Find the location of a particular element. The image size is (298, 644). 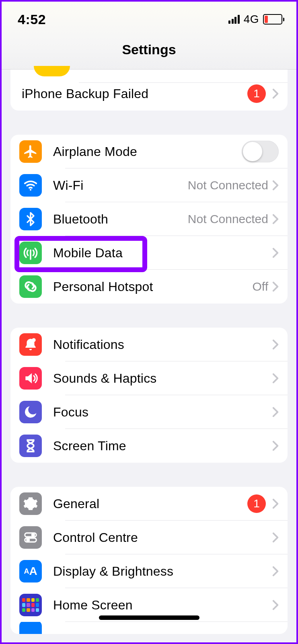

text-size-icon: AA is located at coordinates (31, 571).